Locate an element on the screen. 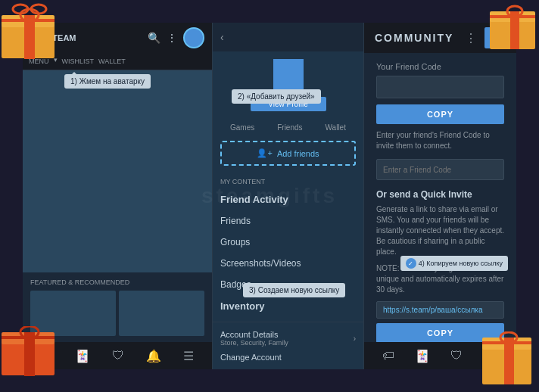 This screenshot has width=539, height=392. menu-item-inventory: Inventory is located at coordinates (288, 306).